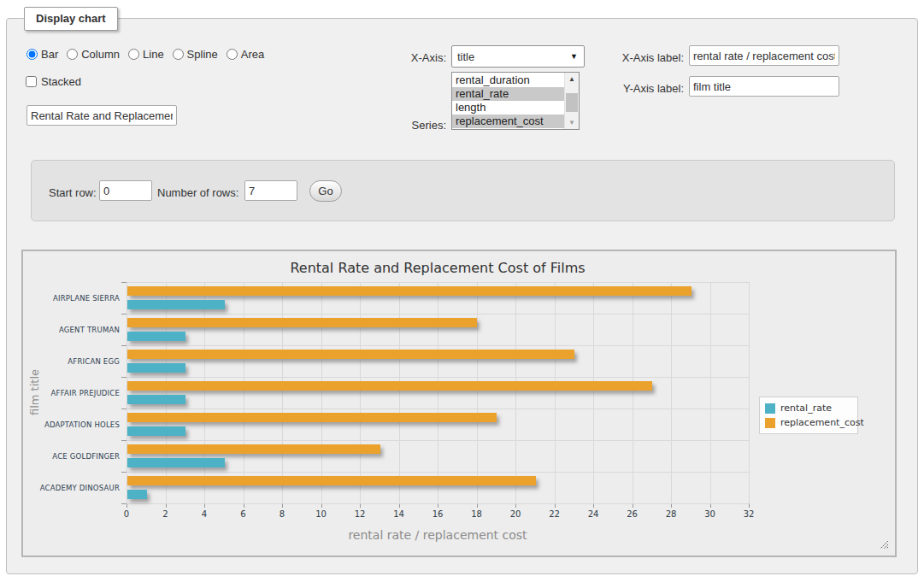 The height and width of the screenshot is (582, 924). Describe the element at coordinates (176, 463) in the screenshot. I see `bar-rental-rate-ace-goldfinger` at that location.